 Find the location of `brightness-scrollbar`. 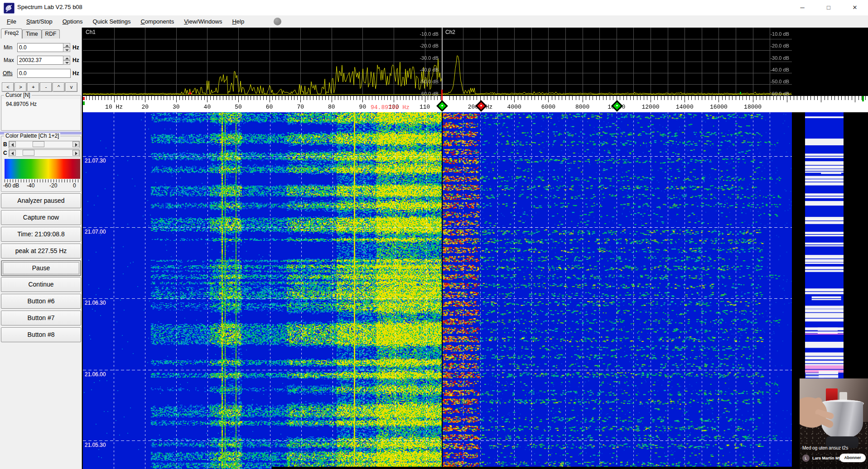

brightness-scrollbar is located at coordinates (44, 145).